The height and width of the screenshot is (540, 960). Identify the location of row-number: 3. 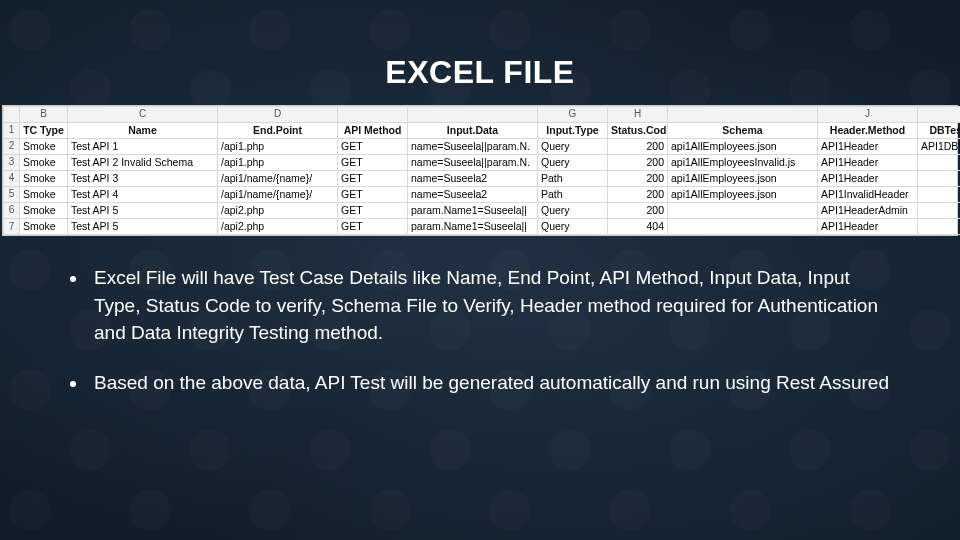
(12, 162).